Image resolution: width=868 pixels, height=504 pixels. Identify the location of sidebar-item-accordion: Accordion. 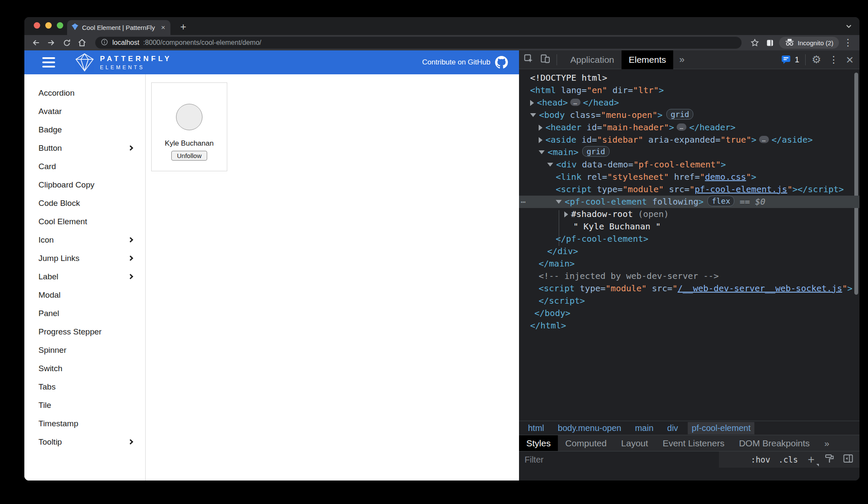
(85, 93).